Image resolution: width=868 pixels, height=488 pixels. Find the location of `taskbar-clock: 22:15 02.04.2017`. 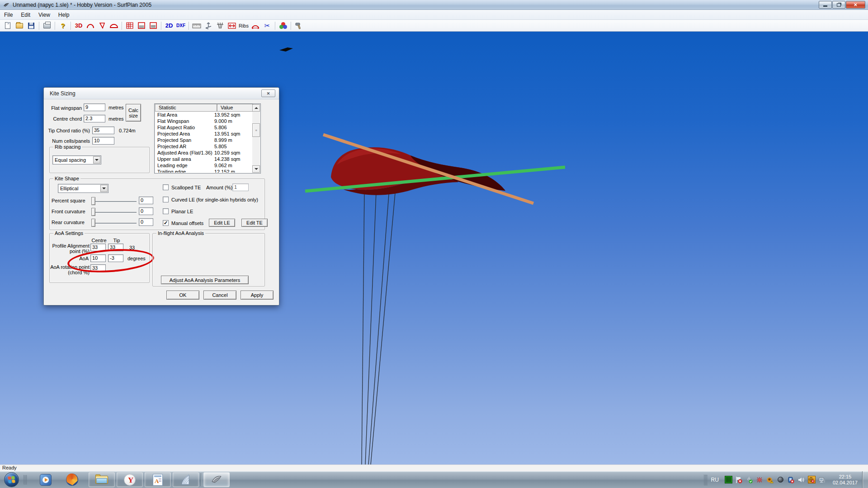

taskbar-clock: 22:15 02.04.2017 is located at coordinates (845, 480).